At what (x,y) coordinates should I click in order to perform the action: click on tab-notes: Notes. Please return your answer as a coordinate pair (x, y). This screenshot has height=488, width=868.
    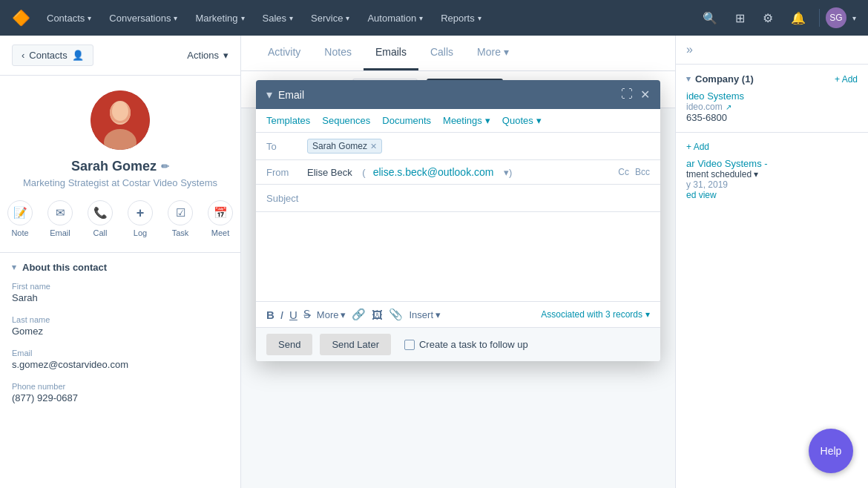
    Looking at the image, I should click on (338, 53).